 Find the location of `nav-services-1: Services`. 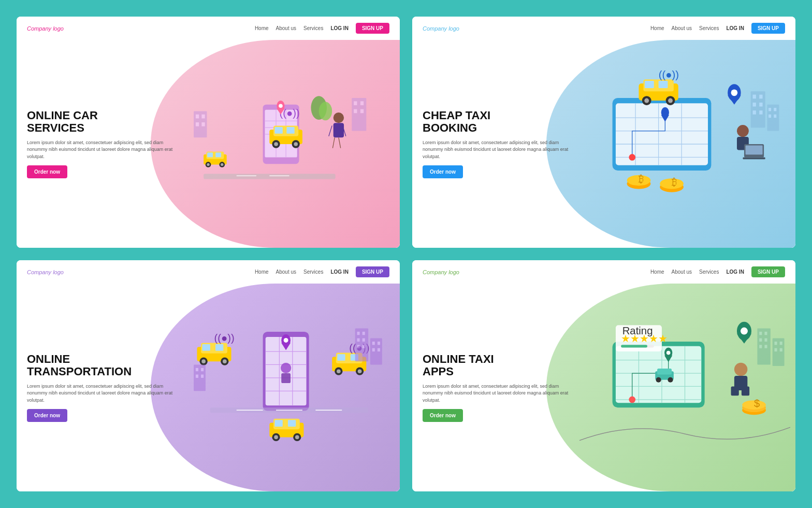

nav-services-1: Services is located at coordinates (313, 28).